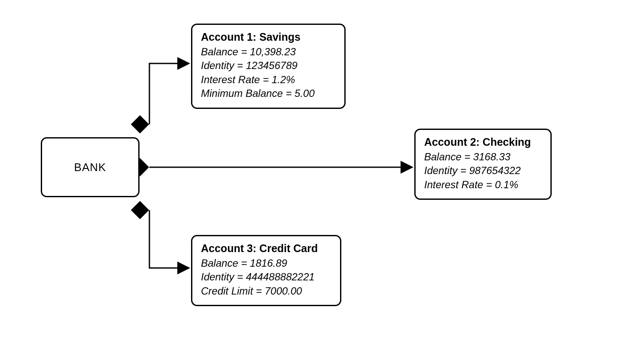  I want to click on account-node-savings: Account 1: Savings Balance = 10,398.23 I…, so click(268, 66).